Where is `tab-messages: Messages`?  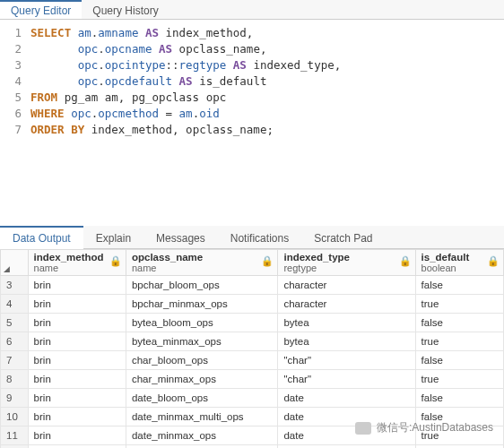
tab-messages: Messages is located at coordinates (181, 237).